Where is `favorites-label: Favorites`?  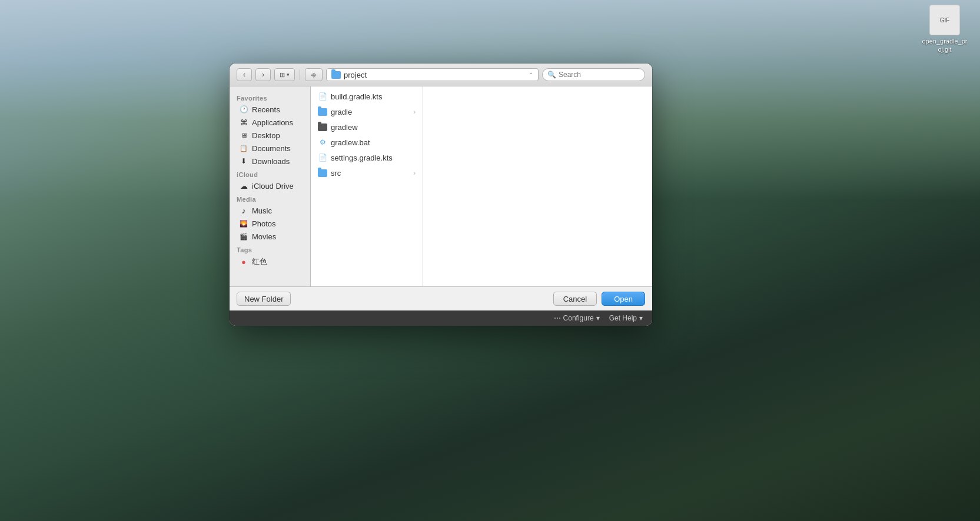 favorites-label: Favorites is located at coordinates (270, 97).